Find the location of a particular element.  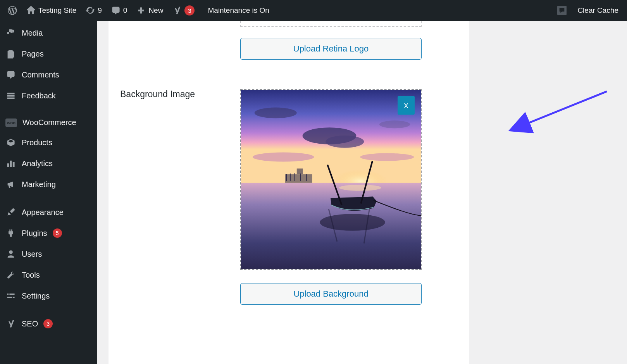

yoast-menu: 3 is located at coordinates (184, 10).